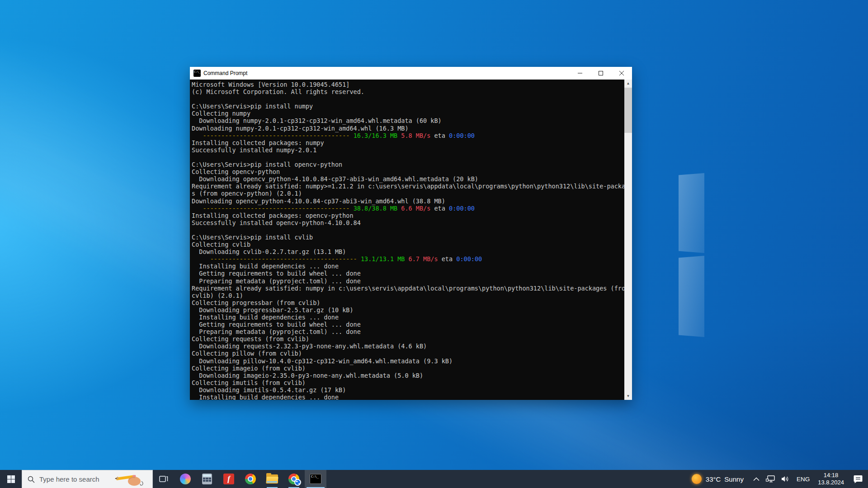 Image resolution: width=868 pixels, height=488 pixels. What do you see at coordinates (229, 479) in the screenshot?
I see `f-app-icon: f` at bounding box center [229, 479].